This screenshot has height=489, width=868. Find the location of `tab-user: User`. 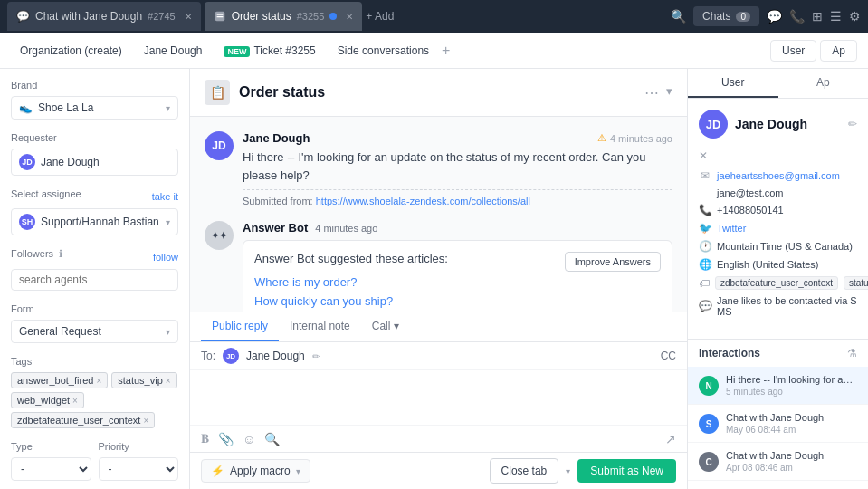

tab-user: User is located at coordinates (733, 83).